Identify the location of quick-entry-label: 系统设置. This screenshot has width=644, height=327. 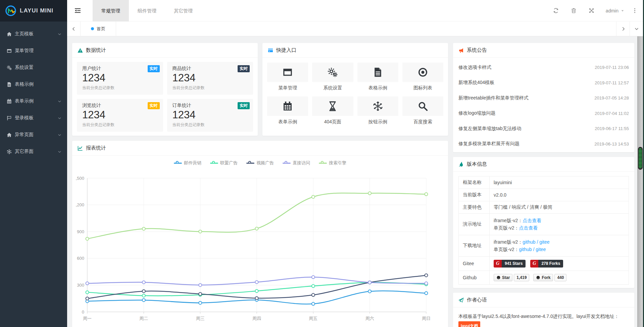
(333, 88).